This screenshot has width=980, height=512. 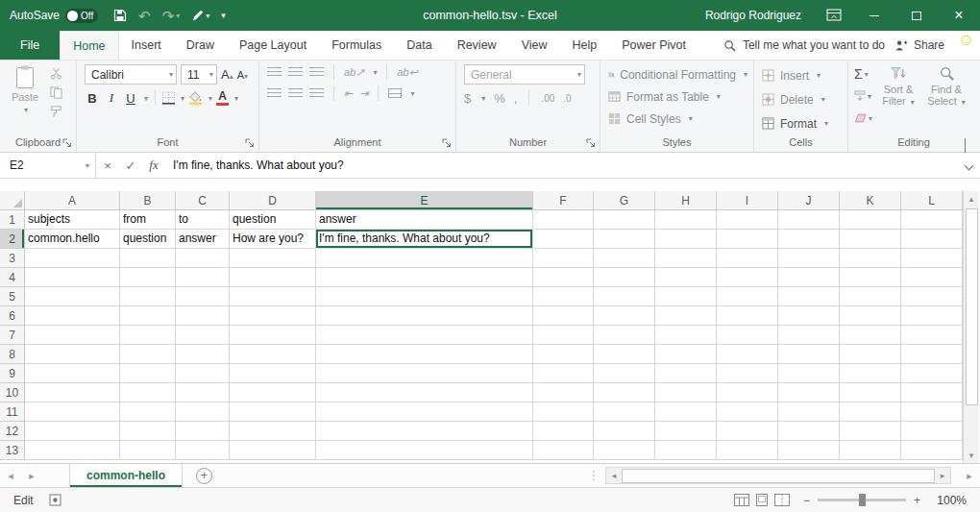 I want to click on cell-K1, so click(x=870, y=220).